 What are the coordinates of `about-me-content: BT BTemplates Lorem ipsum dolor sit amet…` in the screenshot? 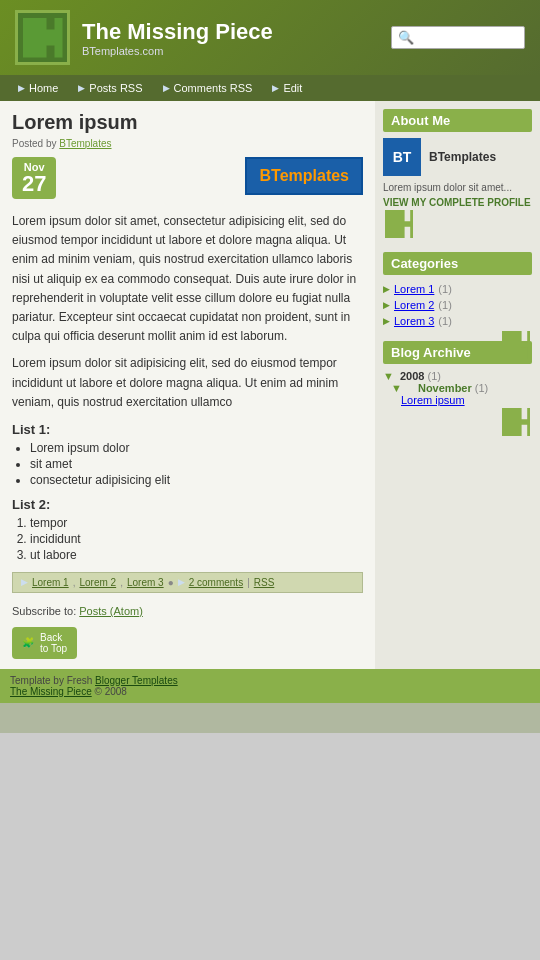 It's located at (458, 189).